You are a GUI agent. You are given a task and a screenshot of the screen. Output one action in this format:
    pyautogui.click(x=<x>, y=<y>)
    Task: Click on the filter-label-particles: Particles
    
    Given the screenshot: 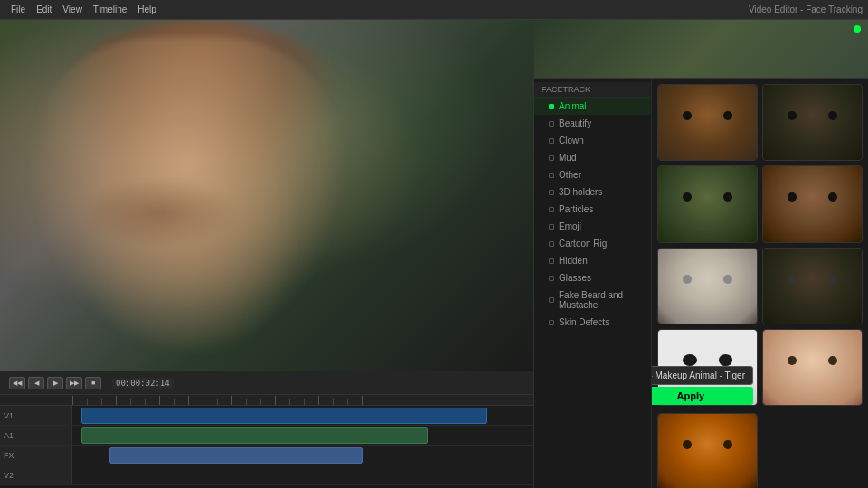 What is the action you would take?
    pyautogui.click(x=576, y=210)
    